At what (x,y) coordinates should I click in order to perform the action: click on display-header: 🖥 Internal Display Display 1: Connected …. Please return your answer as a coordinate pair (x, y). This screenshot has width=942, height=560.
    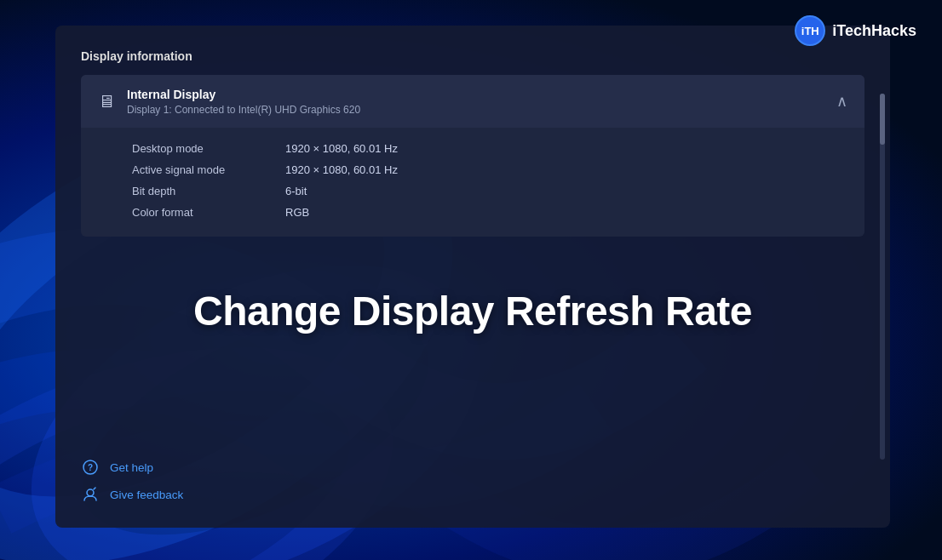
    Looking at the image, I should click on (473, 101).